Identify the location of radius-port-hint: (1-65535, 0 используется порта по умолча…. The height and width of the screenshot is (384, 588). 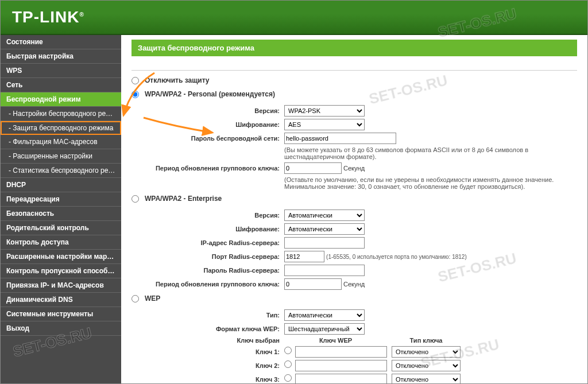
(396, 257).